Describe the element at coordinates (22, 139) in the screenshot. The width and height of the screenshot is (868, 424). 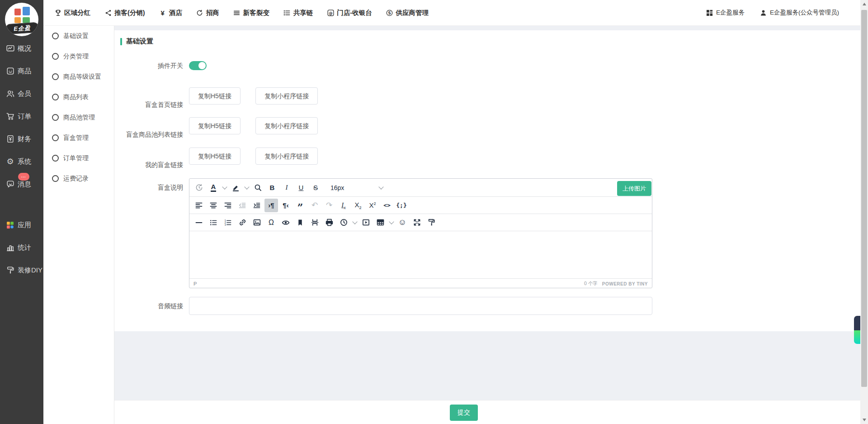
I see `sidebar-item-finance: 财务` at that location.